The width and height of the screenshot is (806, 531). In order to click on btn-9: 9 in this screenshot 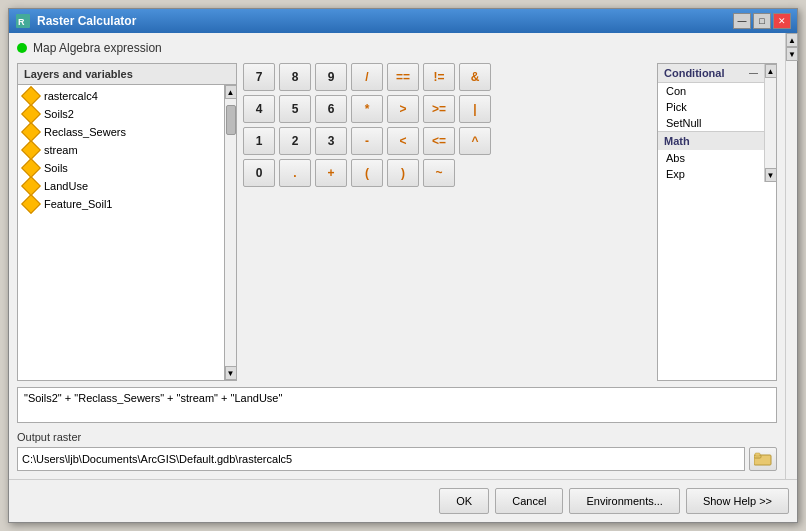, I will do `click(331, 77)`.